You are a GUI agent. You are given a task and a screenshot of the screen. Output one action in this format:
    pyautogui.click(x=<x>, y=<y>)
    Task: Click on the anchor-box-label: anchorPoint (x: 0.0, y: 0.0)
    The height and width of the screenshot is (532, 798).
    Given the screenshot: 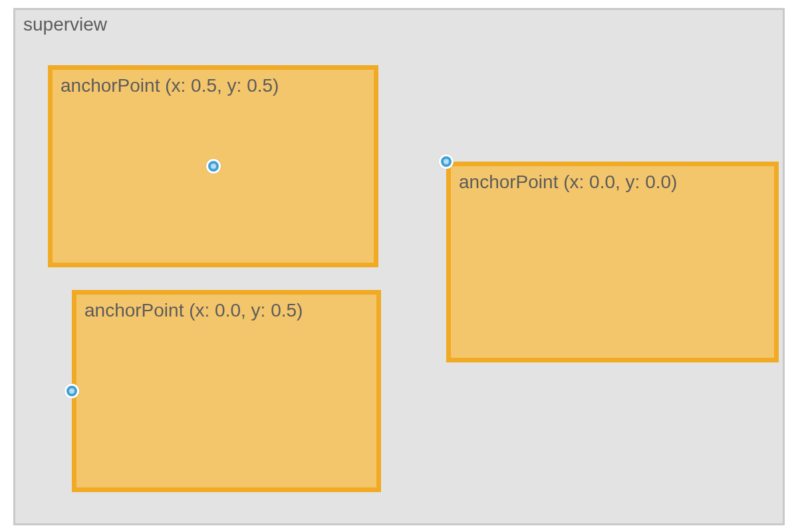 What is the action you would take?
    pyautogui.click(x=568, y=182)
    